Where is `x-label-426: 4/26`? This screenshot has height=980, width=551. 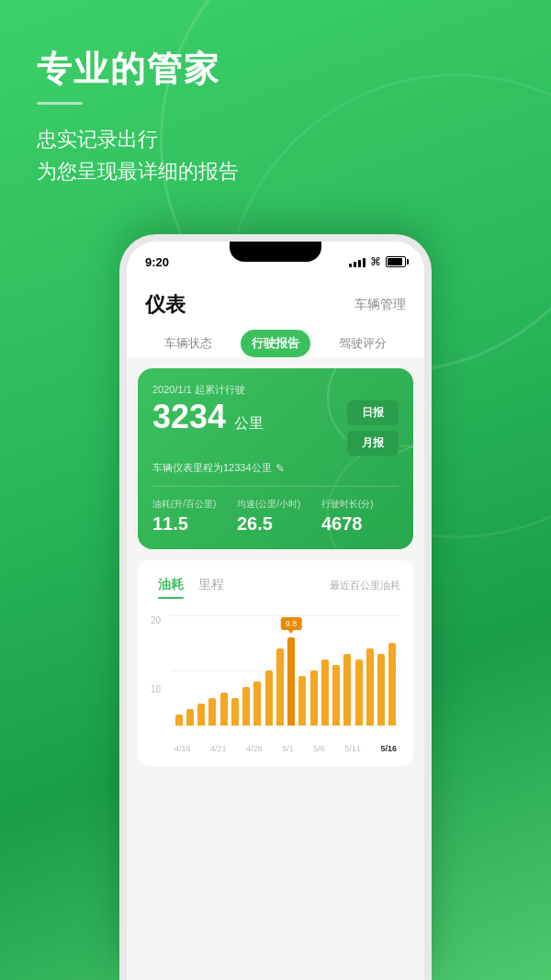 x-label-426: 4/26 is located at coordinates (254, 749).